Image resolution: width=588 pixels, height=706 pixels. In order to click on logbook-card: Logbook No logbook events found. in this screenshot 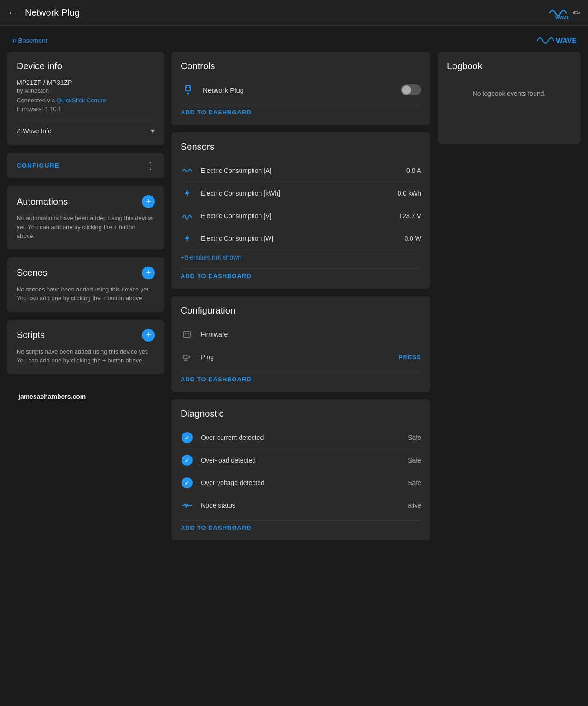, I will do `click(509, 98)`.